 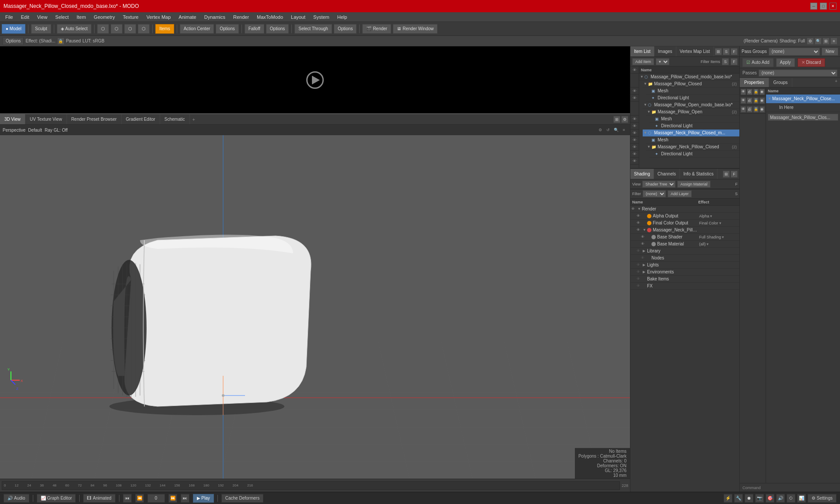 I want to click on shd-row-fx: 👁 FX, so click(x=685, y=286).